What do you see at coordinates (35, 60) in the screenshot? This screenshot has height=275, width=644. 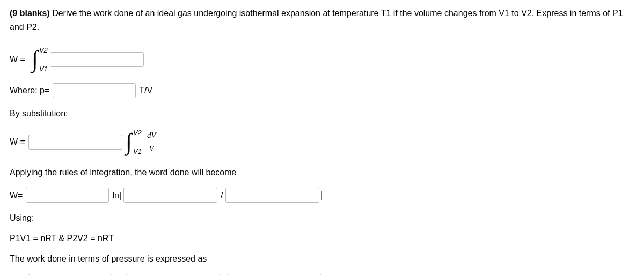 I see `integral-sign-icon: ∫ V2 V1` at bounding box center [35, 60].